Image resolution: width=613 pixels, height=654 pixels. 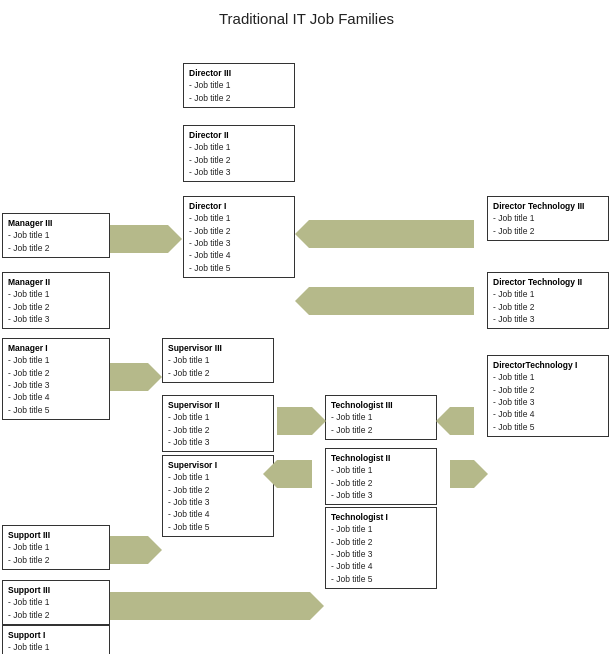 I want to click on box-director2: Director II - Job title 1 - Job title 2 …, so click(x=239, y=154).